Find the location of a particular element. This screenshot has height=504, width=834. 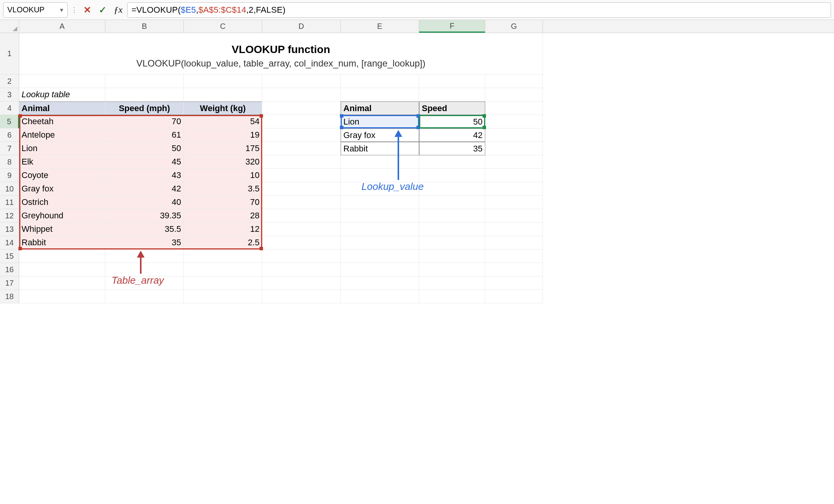

col-header-E: E is located at coordinates (380, 26).